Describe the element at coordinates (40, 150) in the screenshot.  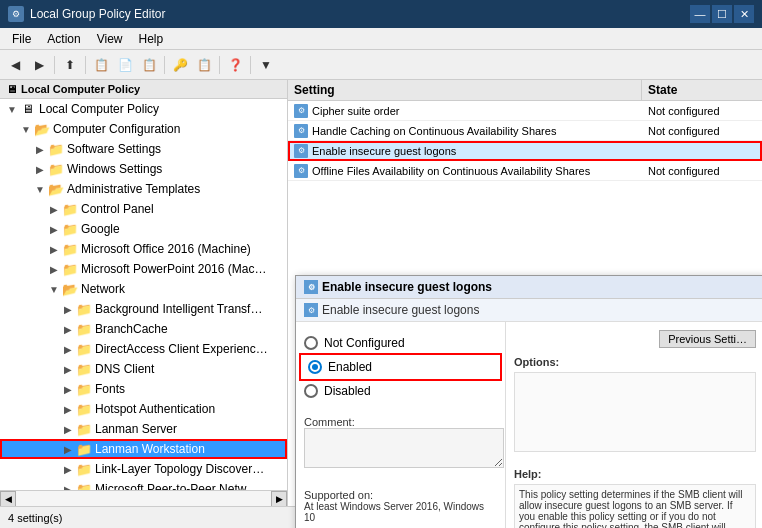
I see `expand-icon-software-settings: ▶` at that location.